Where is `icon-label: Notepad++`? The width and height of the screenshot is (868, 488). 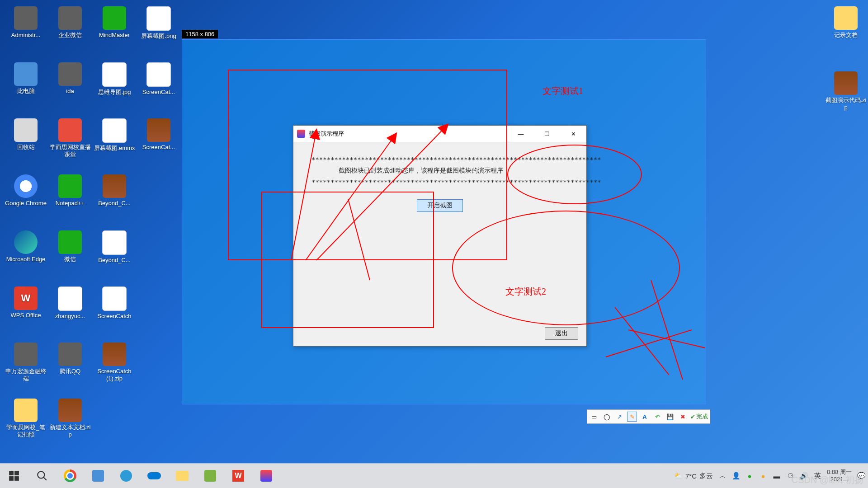
icon-label: Notepad++ is located at coordinates (70, 203).